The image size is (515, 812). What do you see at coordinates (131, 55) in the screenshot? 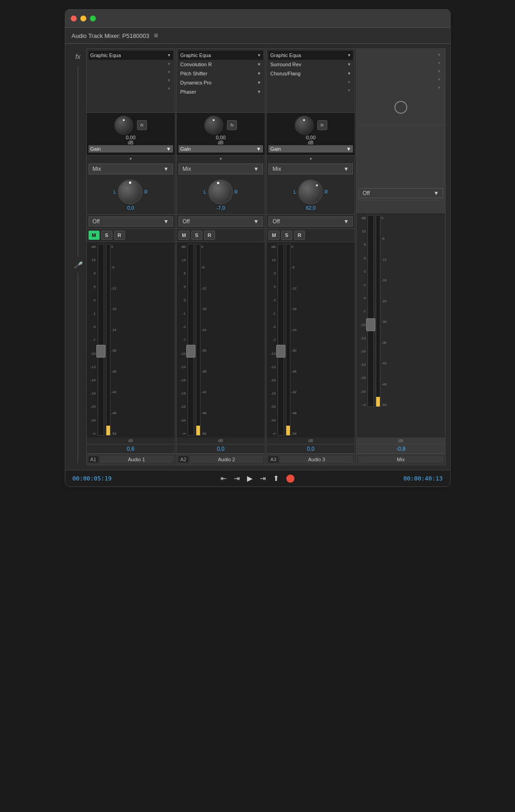
I see `track1-effect-1: Graphic Equa ▼` at bounding box center [131, 55].